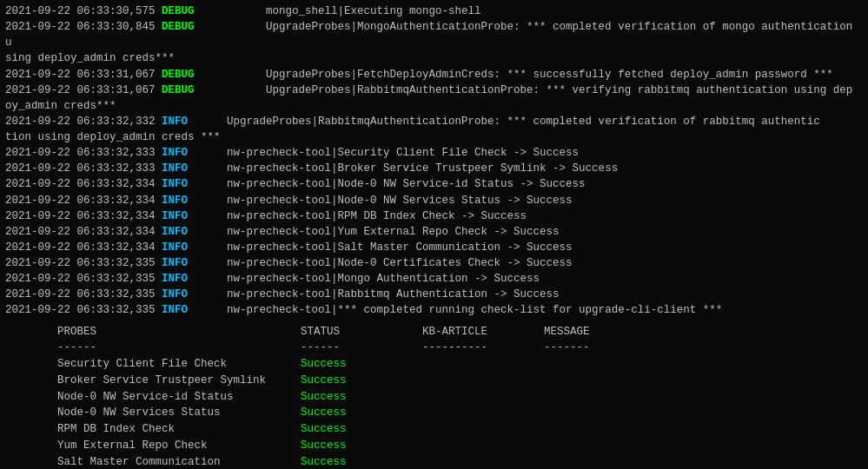  I want to click on col-header-status: STATUS, so click(361, 332).